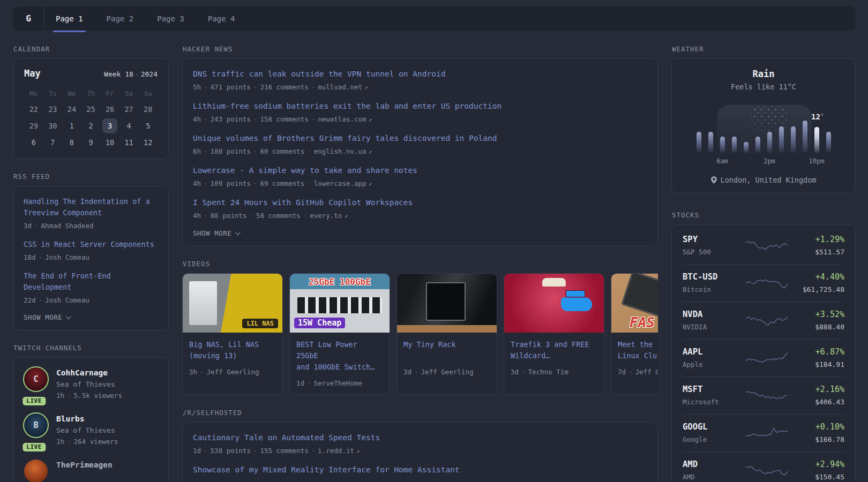  Describe the element at coordinates (233, 334) in the screenshot. I see `video-card: LIL NASBig NAS, Lil NAS (moving 13)3h·Je…` at that location.